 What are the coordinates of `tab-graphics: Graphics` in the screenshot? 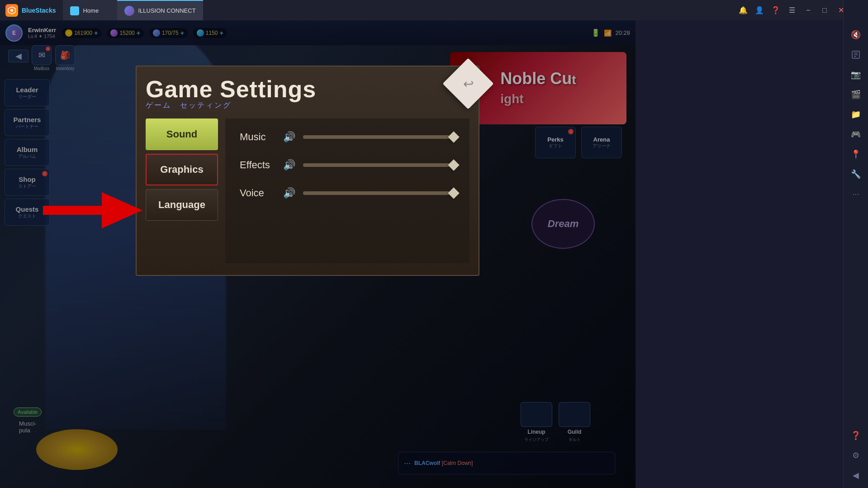 It's located at (182, 170).